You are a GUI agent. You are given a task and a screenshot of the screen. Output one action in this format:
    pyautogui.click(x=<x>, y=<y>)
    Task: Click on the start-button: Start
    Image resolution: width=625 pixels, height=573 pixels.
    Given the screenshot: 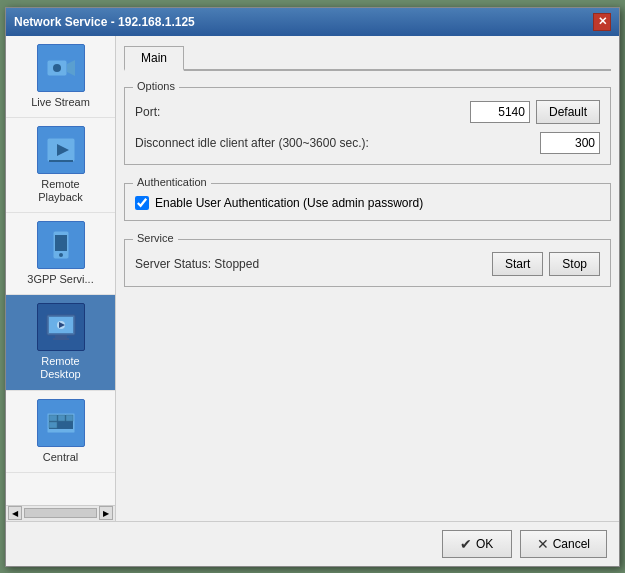 What is the action you would take?
    pyautogui.click(x=518, y=264)
    